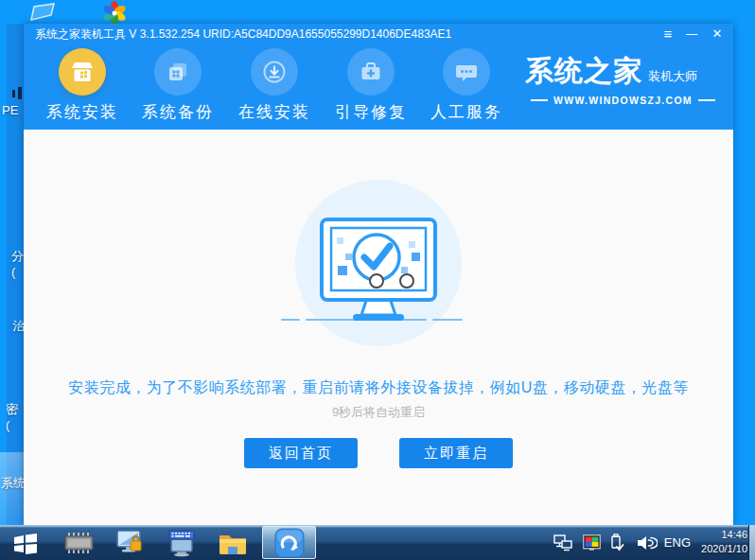 The image size is (755, 560). Describe the element at coordinates (131, 543) in the screenshot. I see `monitor-lock-icon` at that location.